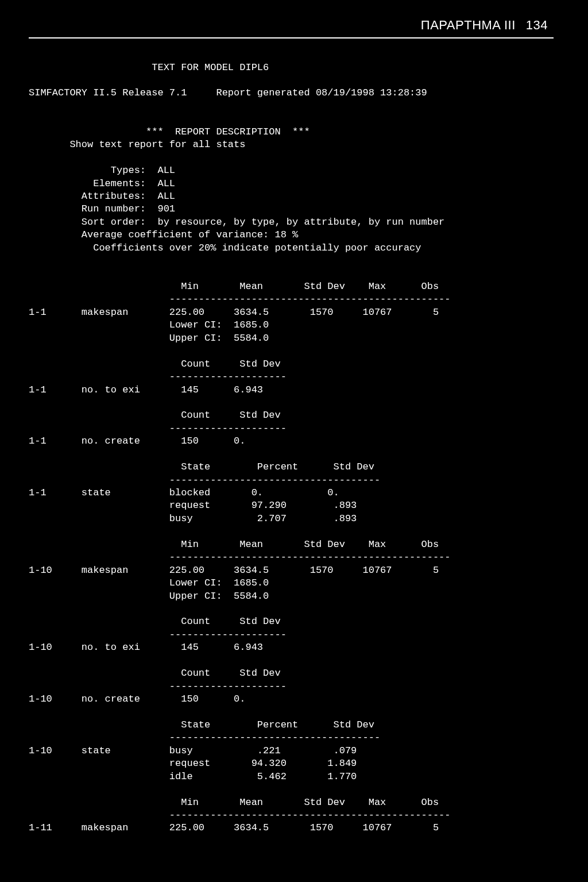  I want to click on page-header: ΠΑΡΑΡΤΗΜΑ III134, so click(291, 28).